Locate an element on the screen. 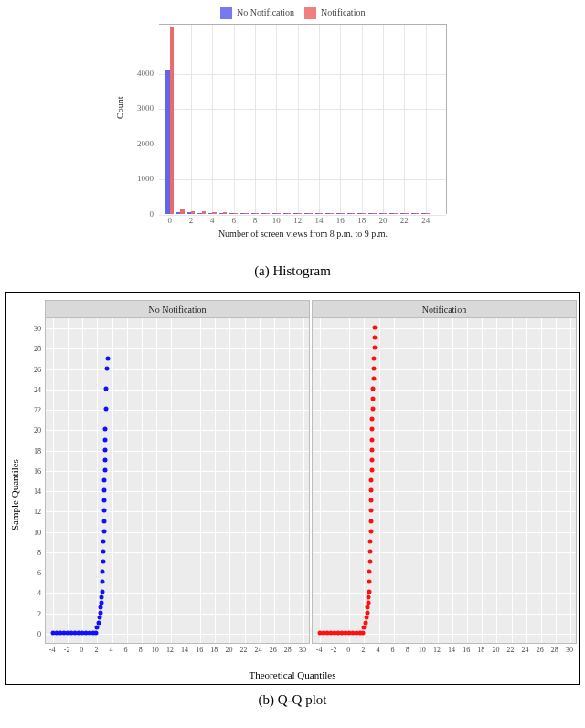  qq-caption: (b) Q-Q plot is located at coordinates (292, 701).